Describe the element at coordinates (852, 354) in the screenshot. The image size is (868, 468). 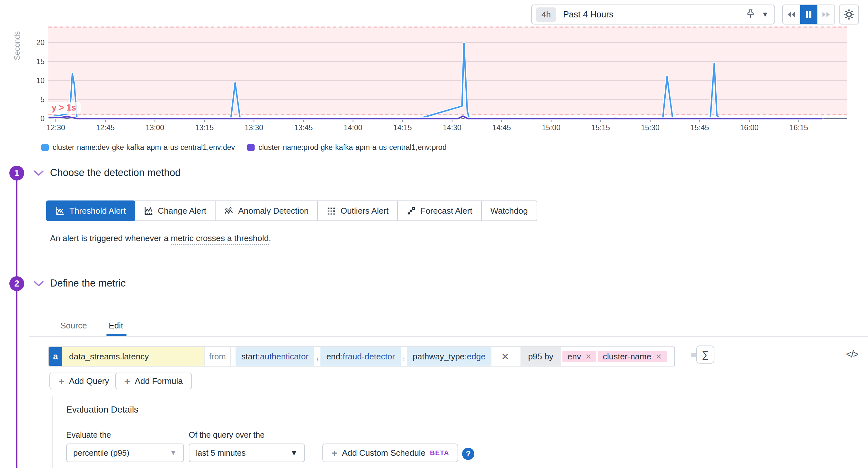
I see `code-editor-toggle: </>` at that location.